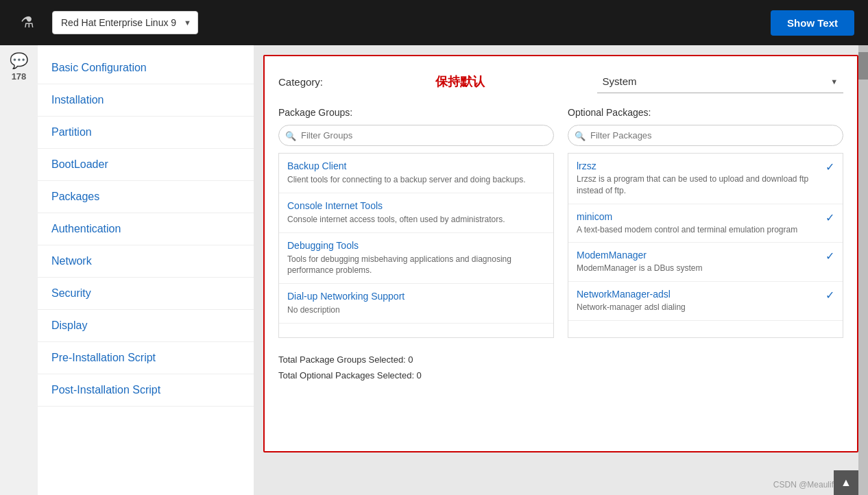  What do you see at coordinates (698, 224) in the screenshot?
I see `optional-info: minicom A text-based modem control and t…` at bounding box center [698, 224].